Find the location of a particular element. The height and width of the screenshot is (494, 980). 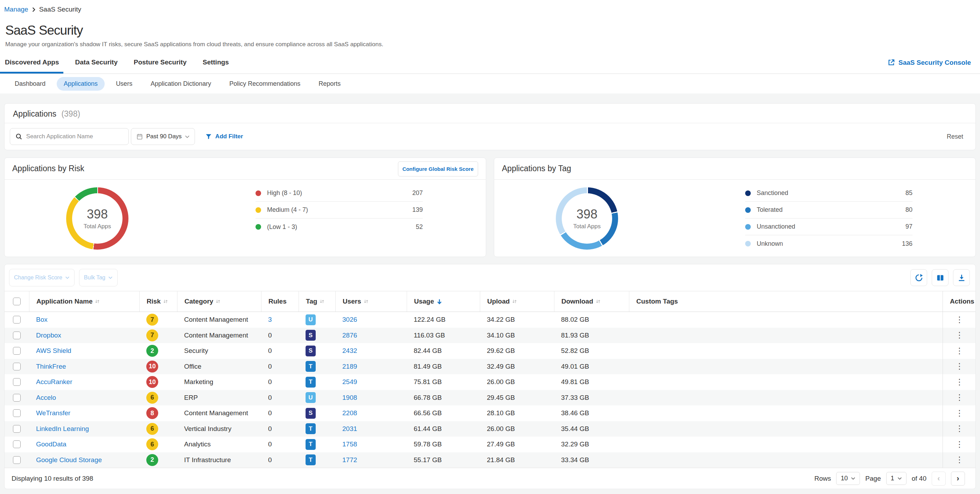

subtab-reports: Reports is located at coordinates (329, 84).